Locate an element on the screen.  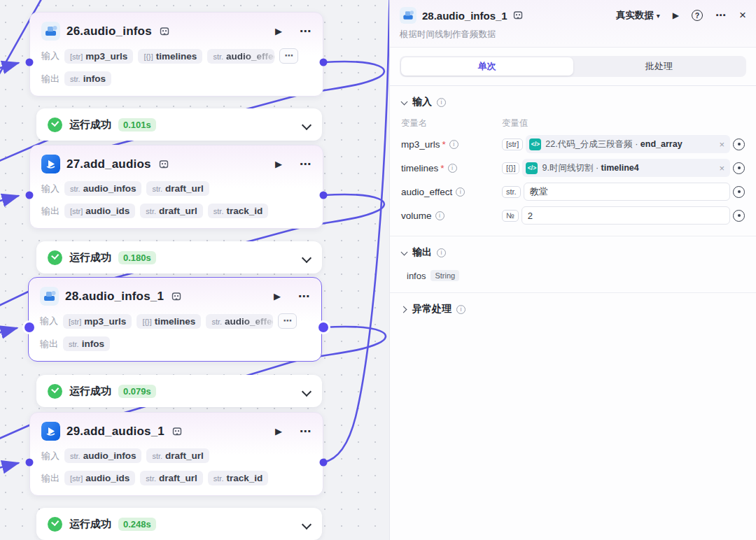
input-tag: [str]mp3_urls is located at coordinates (97, 322).